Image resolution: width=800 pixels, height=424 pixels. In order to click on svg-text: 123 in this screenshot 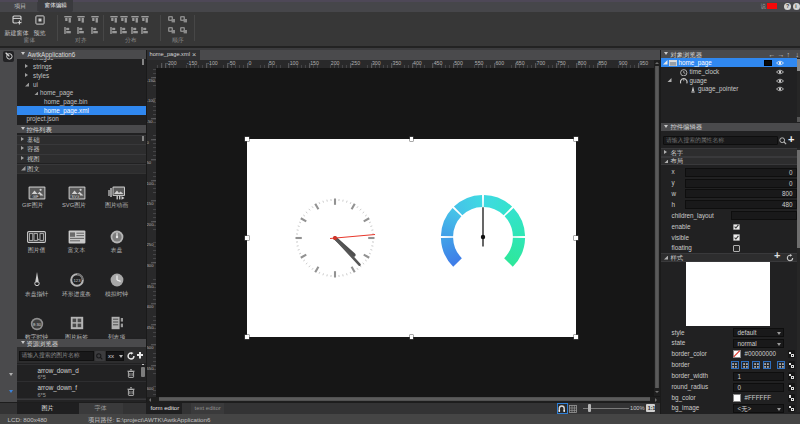, I will do `click(77, 280)`.